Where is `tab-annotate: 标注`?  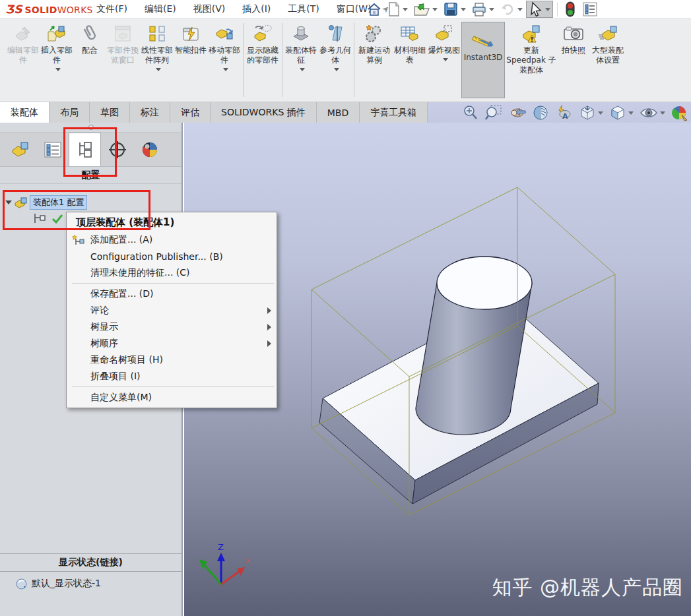 tab-annotate: 标注 is located at coordinates (150, 112).